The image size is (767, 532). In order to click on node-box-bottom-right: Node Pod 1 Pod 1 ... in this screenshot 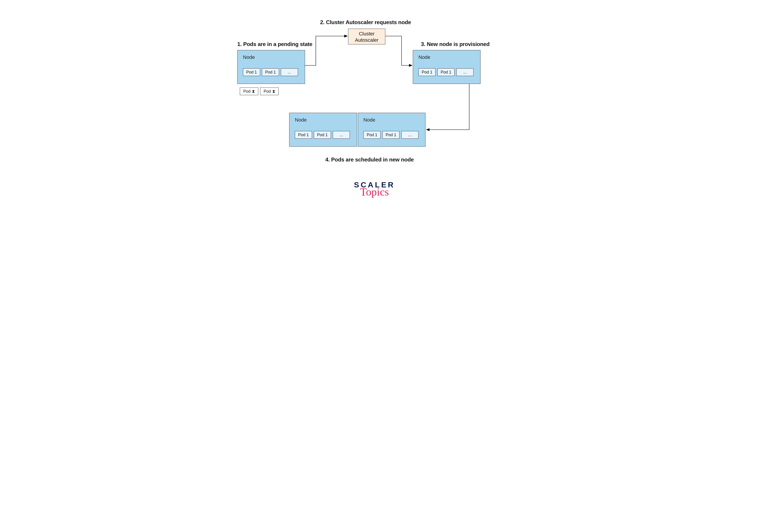, I will do `click(391, 130)`.